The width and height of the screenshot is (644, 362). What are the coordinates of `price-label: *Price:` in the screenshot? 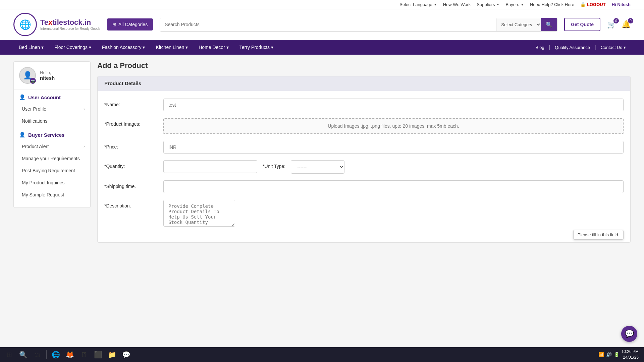 It's located at (131, 145).